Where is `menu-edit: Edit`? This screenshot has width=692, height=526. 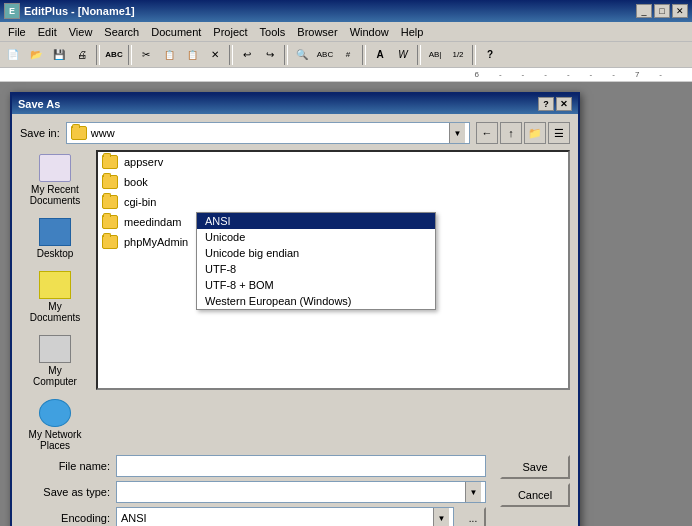 menu-edit: Edit is located at coordinates (48, 32).